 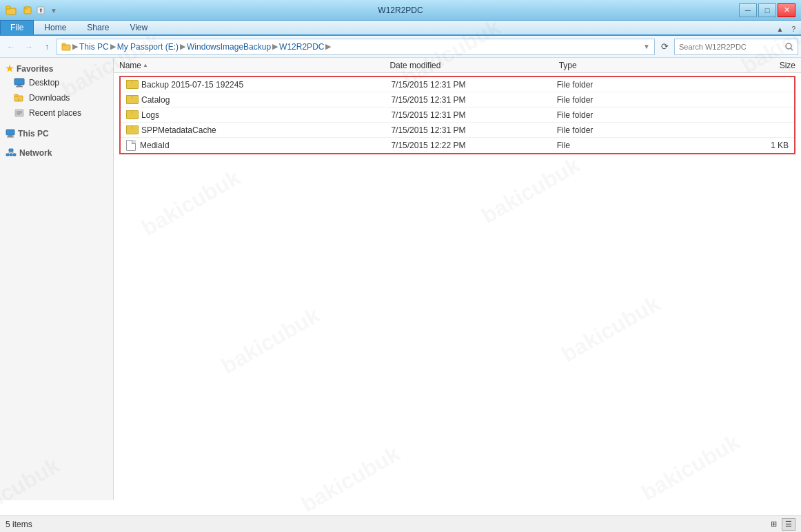 I want to click on file-size-4: 1 KB, so click(x=739, y=145).